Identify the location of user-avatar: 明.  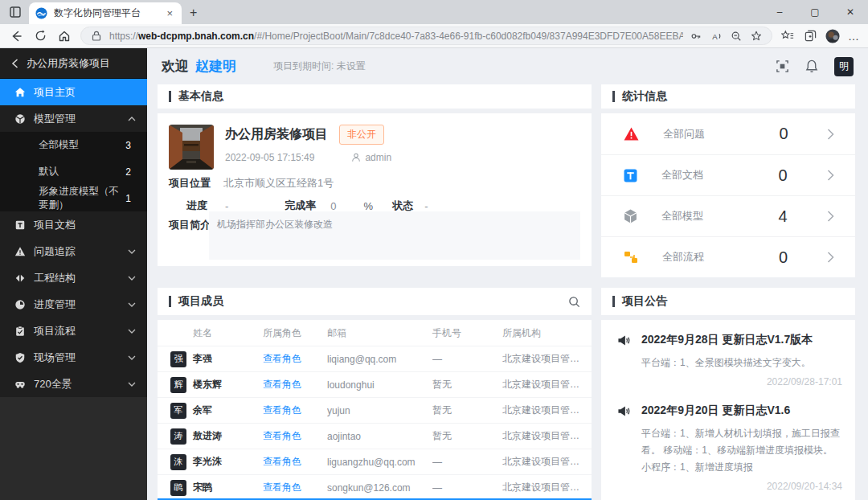
(844, 67).